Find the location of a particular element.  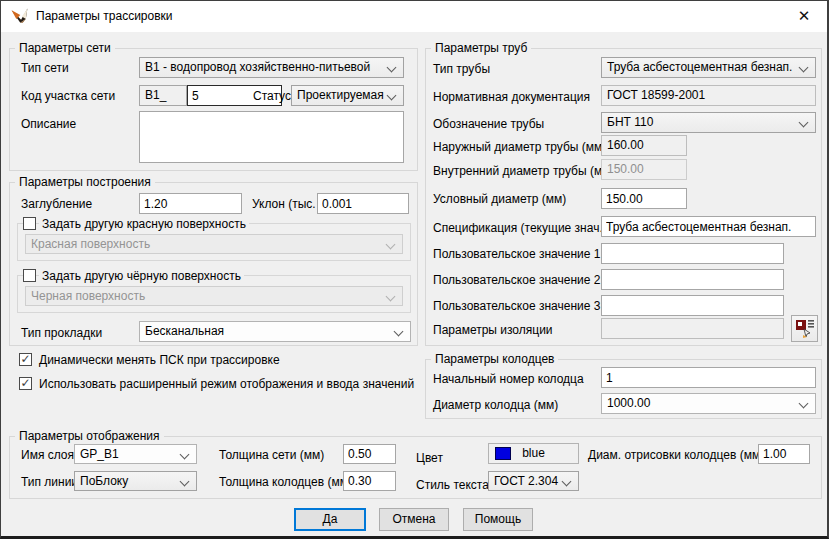

pipe-type-combobox: Труба асбестоцементная безнап. is located at coordinates (708, 68).